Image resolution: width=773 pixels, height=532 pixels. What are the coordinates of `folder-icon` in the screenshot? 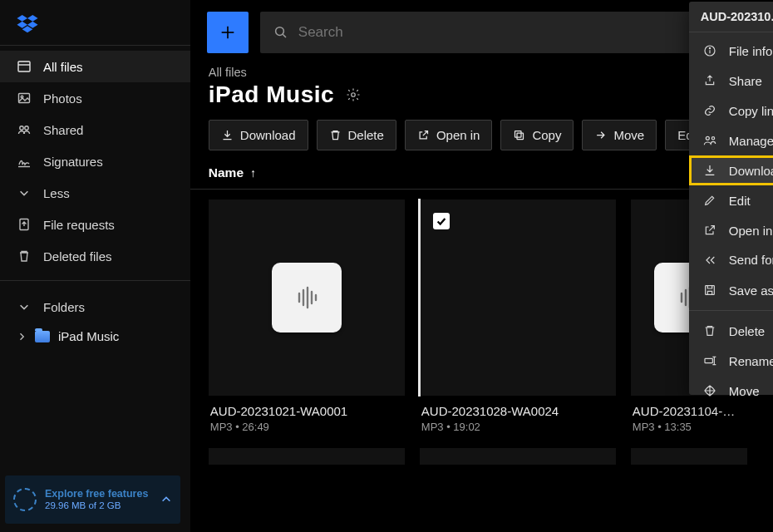 It's located at (42, 337).